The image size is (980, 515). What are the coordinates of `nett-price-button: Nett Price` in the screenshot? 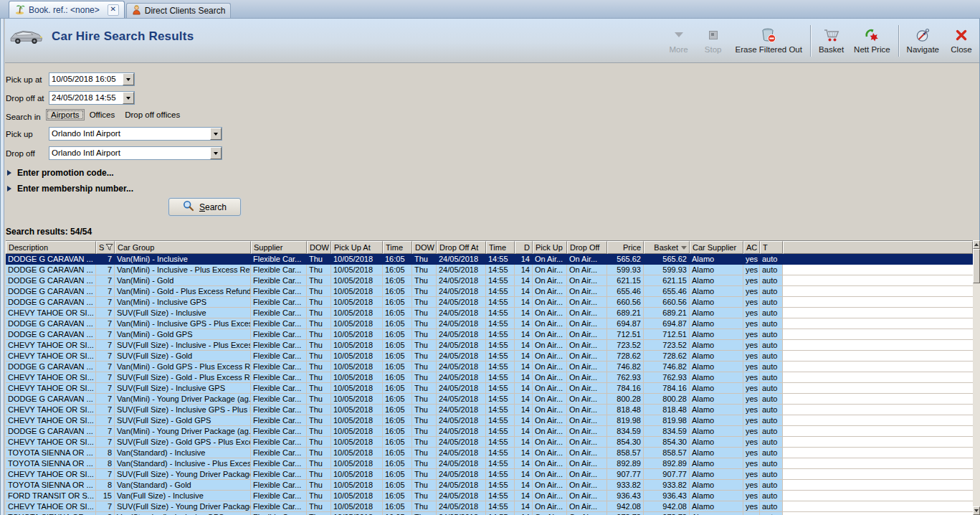 It's located at (872, 41).